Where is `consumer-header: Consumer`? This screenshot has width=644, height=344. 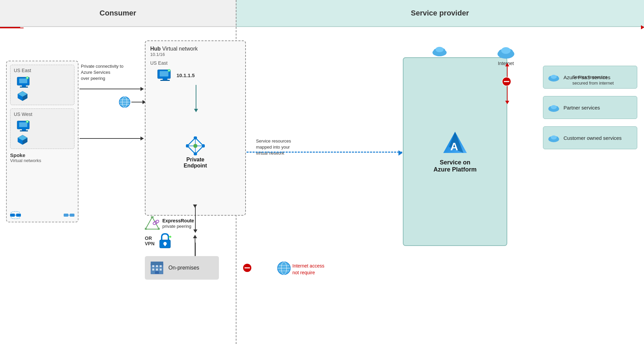 consumer-header: Consumer is located at coordinates (118, 13).